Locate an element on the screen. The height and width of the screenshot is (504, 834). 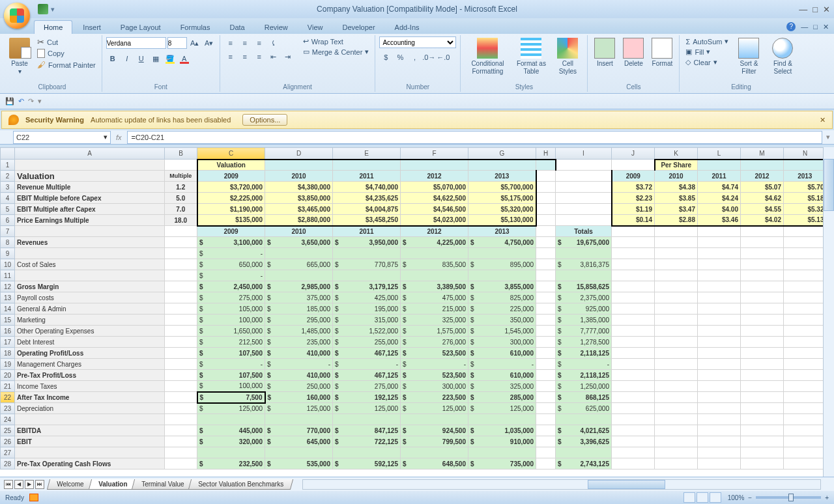
cell-C14: $105,000 is located at coordinates (231, 309).